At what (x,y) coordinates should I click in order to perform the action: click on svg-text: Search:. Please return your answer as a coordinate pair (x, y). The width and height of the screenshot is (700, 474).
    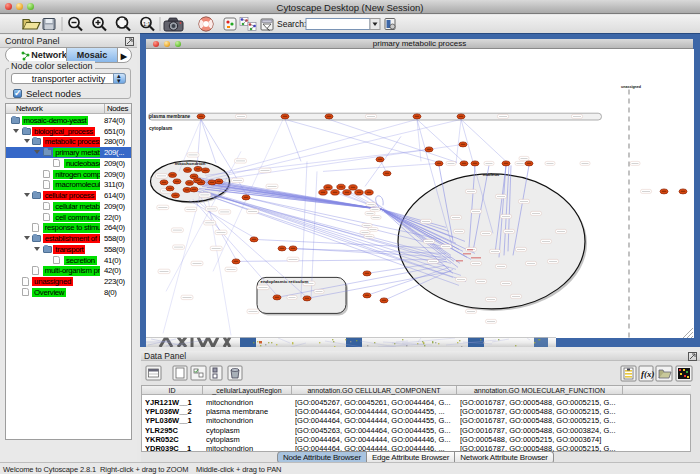
    Looking at the image, I should click on (292, 24).